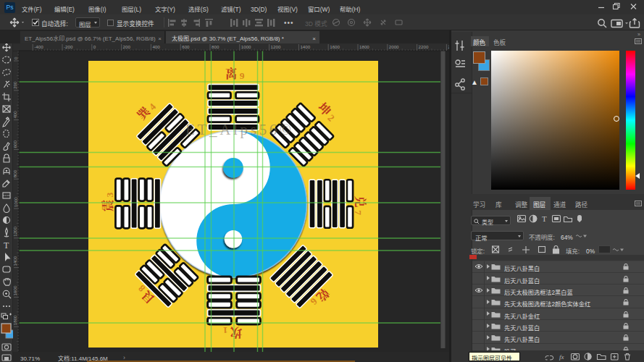  What do you see at coordinates (225, 332) in the screenshot?
I see `svg-text: 1` at bounding box center [225, 332].